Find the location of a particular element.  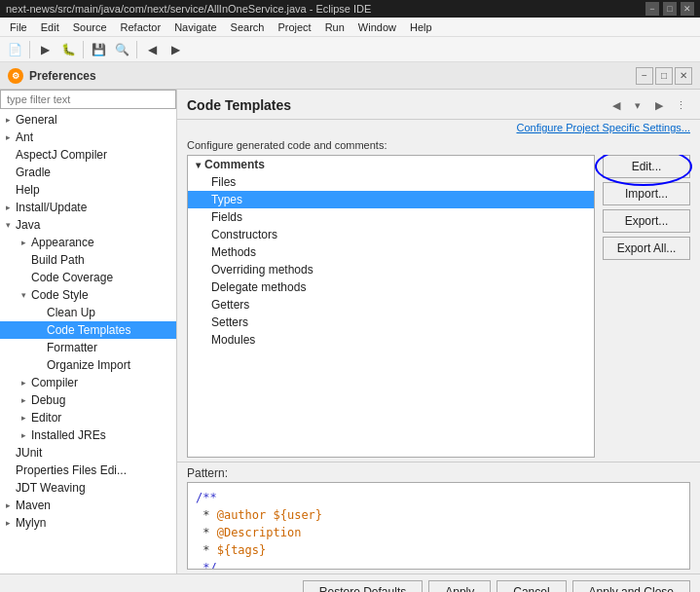

panel-title: Code Templates is located at coordinates (239, 105).